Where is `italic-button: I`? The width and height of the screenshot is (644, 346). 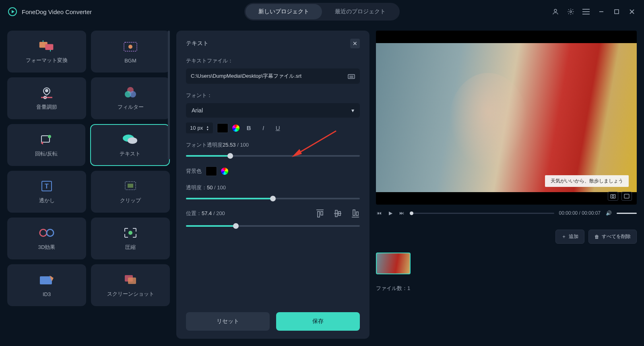 italic-button: I is located at coordinates (263, 128).